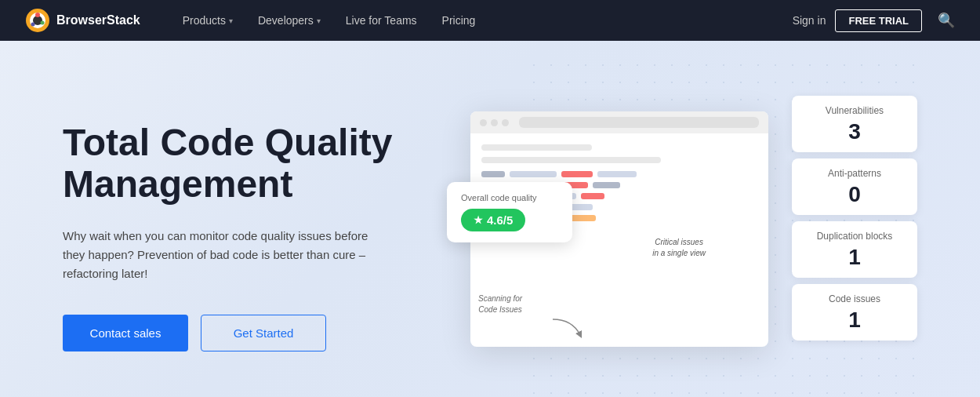 Image resolution: width=980 pixels, height=397 pixels. I want to click on browser-urlbar, so click(639, 122).